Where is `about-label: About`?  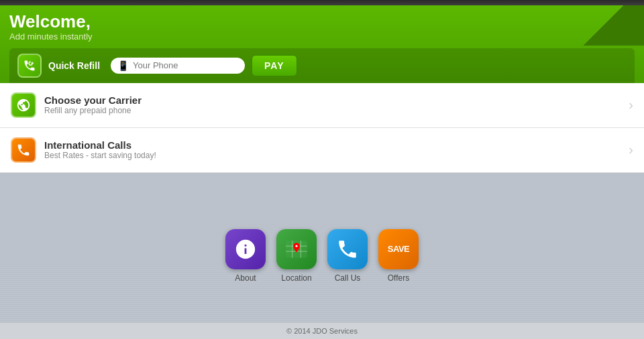
about-label: About is located at coordinates (246, 278).